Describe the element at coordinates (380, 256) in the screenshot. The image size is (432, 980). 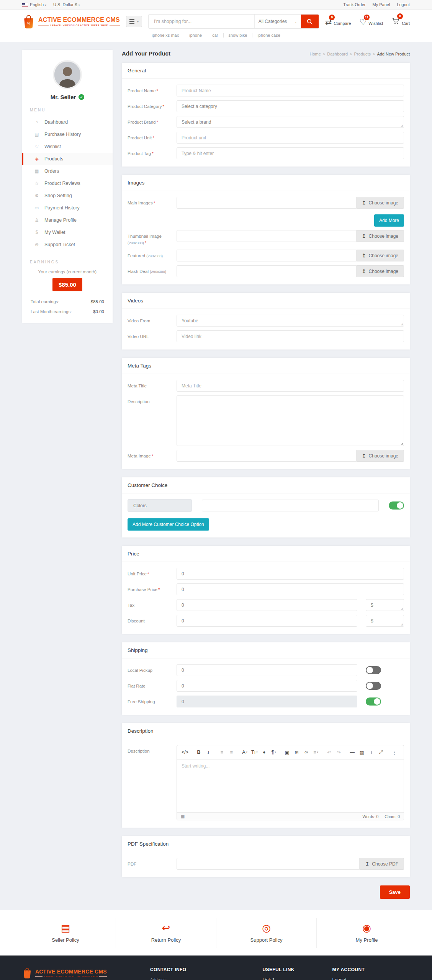
I see `choose-featured-image-button: ↥Choose image` at that location.